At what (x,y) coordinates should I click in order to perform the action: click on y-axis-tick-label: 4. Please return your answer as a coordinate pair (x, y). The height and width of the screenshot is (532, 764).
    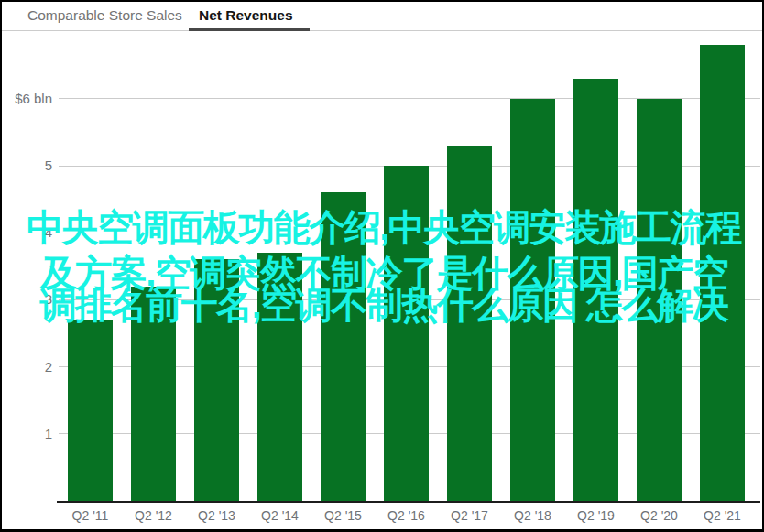
    Looking at the image, I should click on (27, 233).